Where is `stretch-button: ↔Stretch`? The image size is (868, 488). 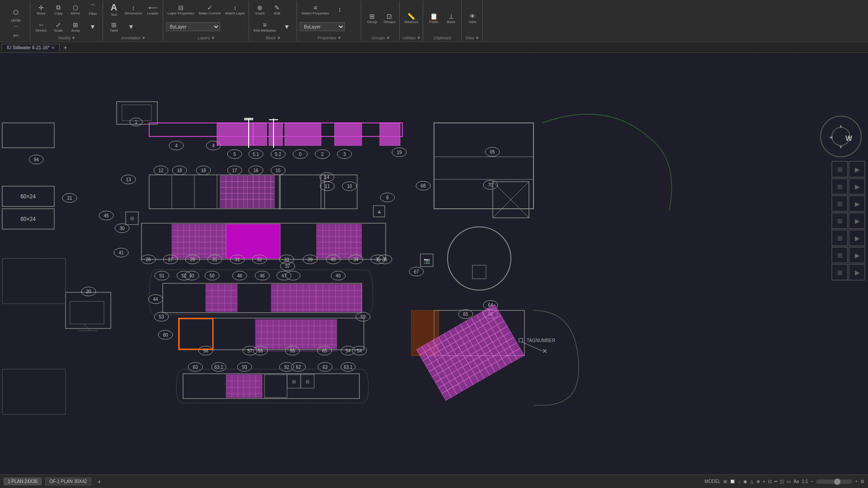 stretch-button: ↔Stretch is located at coordinates (41, 27).